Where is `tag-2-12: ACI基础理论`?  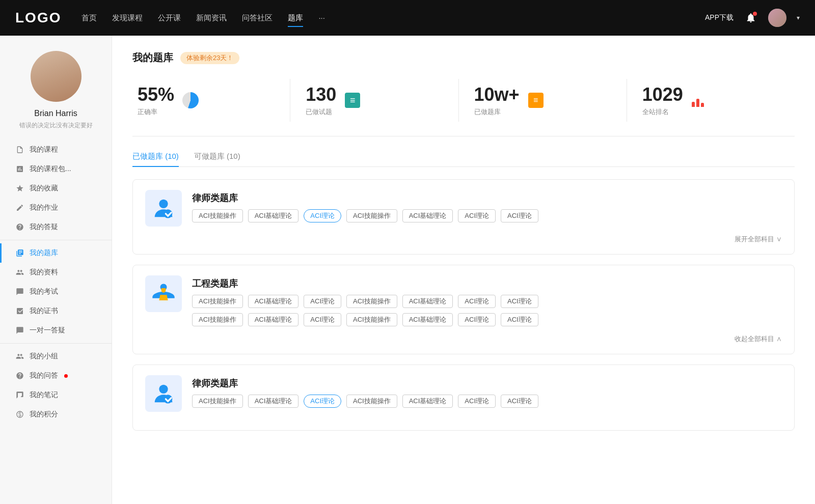 tag-2-12: ACI基础理论 is located at coordinates (428, 320).